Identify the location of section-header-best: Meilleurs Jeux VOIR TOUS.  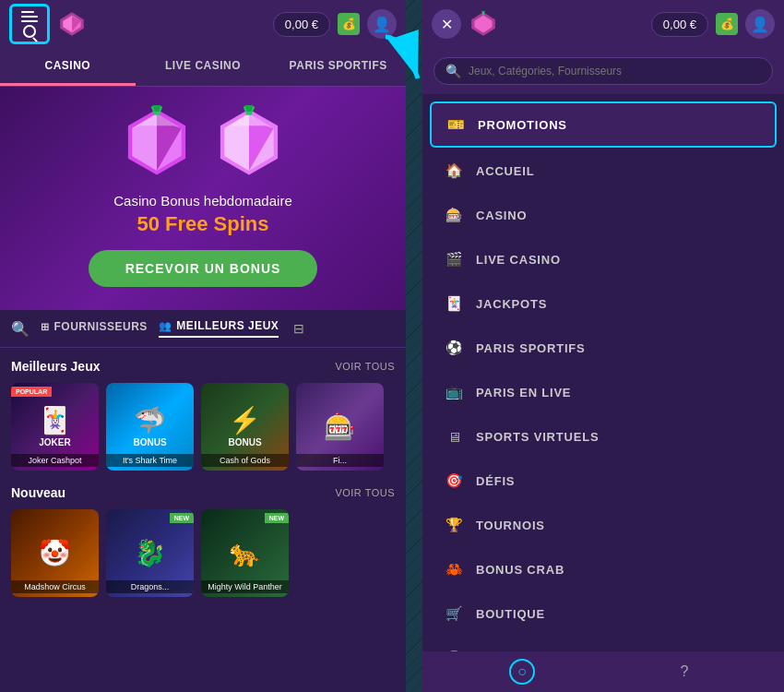
(203, 366).